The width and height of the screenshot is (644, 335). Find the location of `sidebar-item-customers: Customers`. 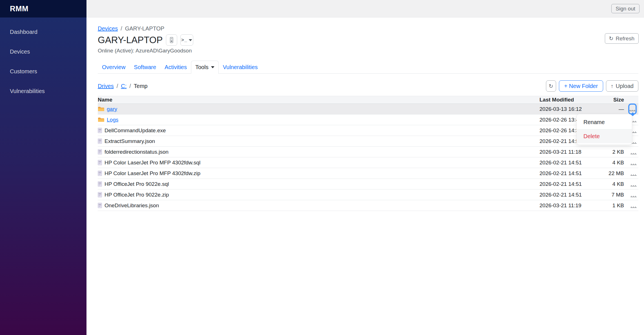

sidebar-item-customers: Customers is located at coordinates (43, 71).